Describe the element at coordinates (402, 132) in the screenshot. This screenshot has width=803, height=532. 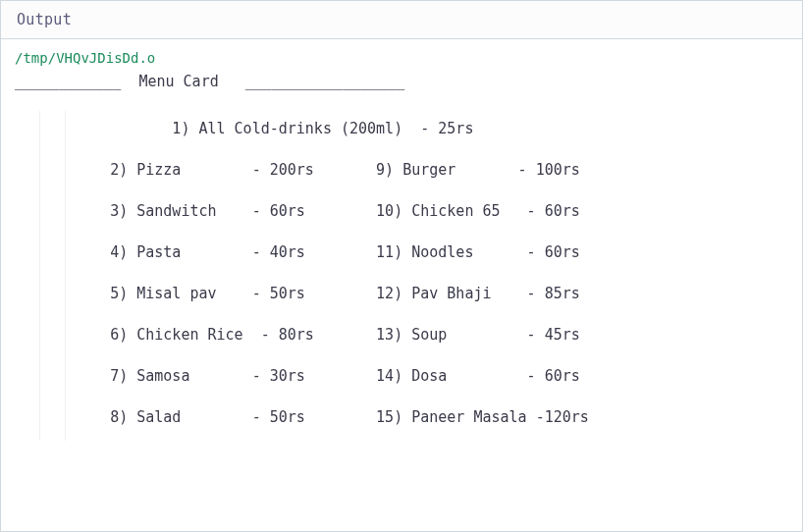
I see `output-line: 1) All Cold-drinks (200ml) - 25rs` at that location.